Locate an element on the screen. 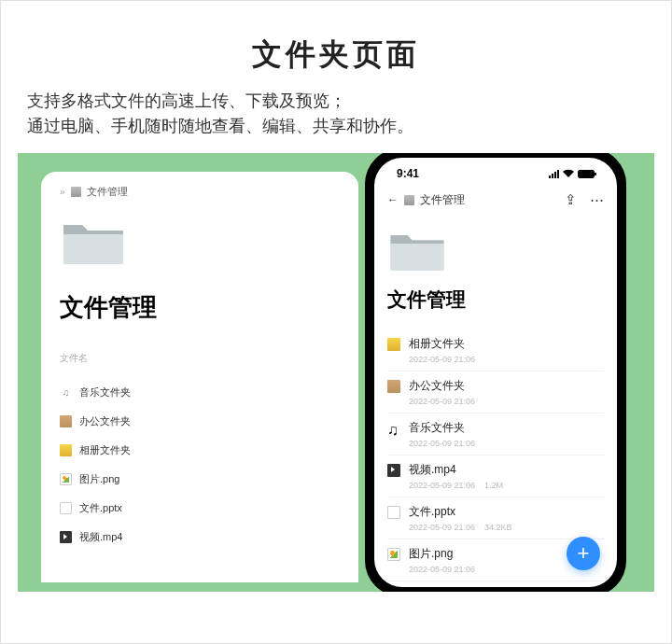 The height and width of the screenshot is (644, 672). page-title: 文件夹页面 is located at coordinates (336, 55).